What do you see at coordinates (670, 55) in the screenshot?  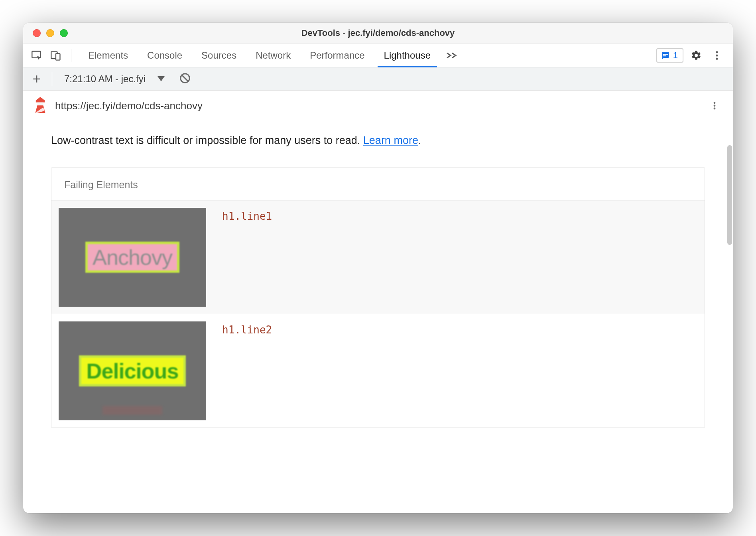 I see `issues-chip: 1` at bounding box center [670, 55].